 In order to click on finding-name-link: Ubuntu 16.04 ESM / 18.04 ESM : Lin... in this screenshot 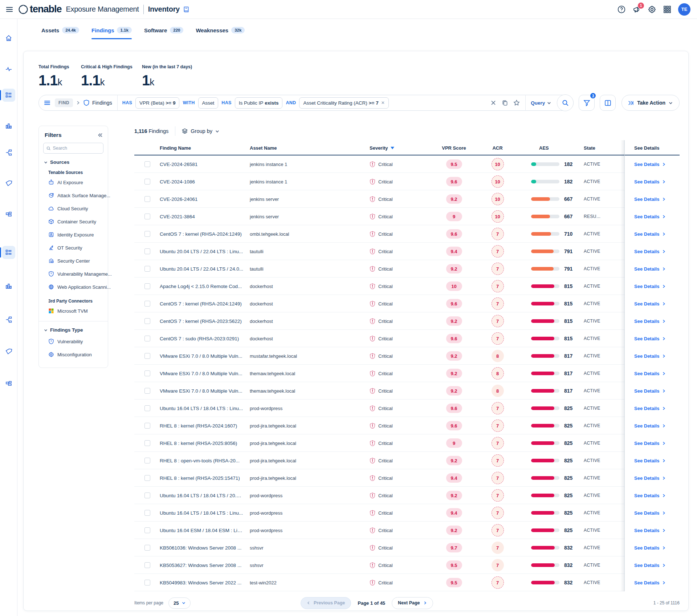, I will do `click(205, 530)`.